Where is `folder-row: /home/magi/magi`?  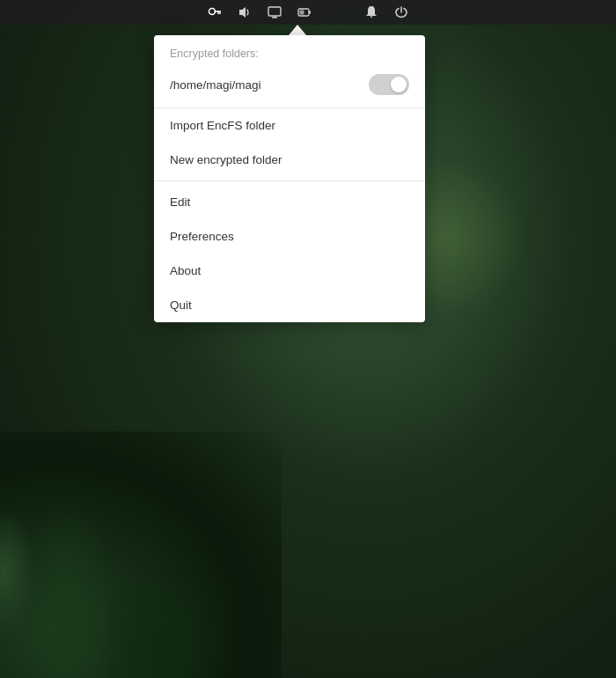 folder-row: /home/magi/magi is located at coordinates (290, 87).